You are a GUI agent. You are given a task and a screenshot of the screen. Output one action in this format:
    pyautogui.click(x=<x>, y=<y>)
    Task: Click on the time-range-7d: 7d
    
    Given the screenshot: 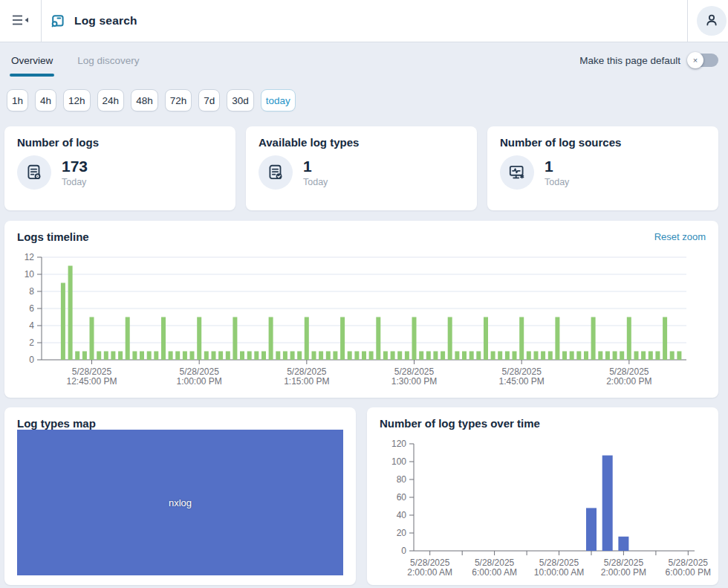 What is the action you would take?
    pyautogui.click(x=209, y=100)
    